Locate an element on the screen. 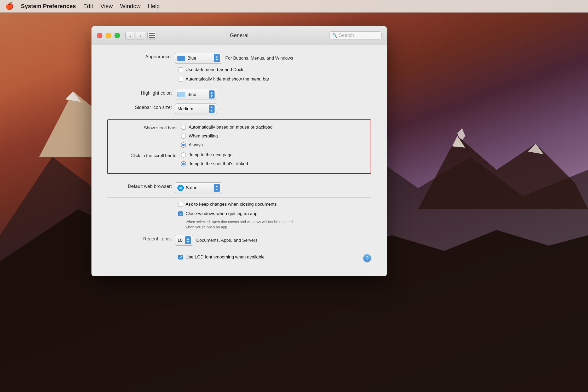  click-scroll-bar-options: Jump to the next page Jump to the spot t… is located at coordinates (214, 160).